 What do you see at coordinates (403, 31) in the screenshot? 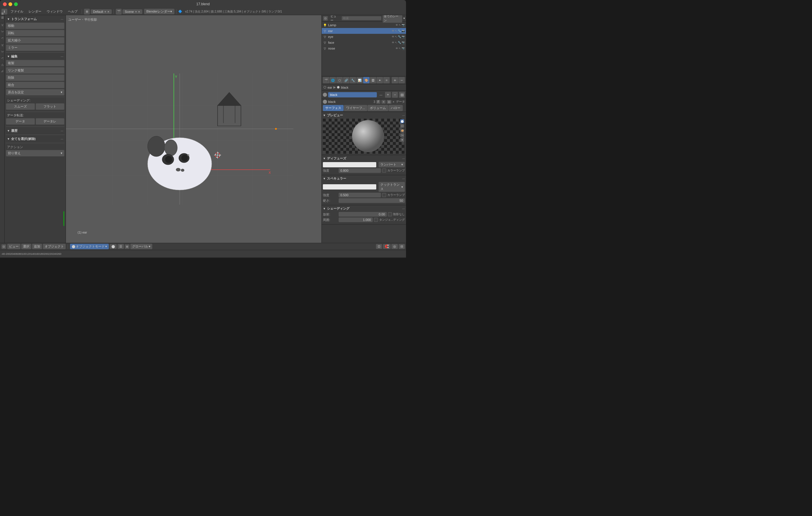
I see `ear-vis-render: 📷` at bounding box center [403, 31].